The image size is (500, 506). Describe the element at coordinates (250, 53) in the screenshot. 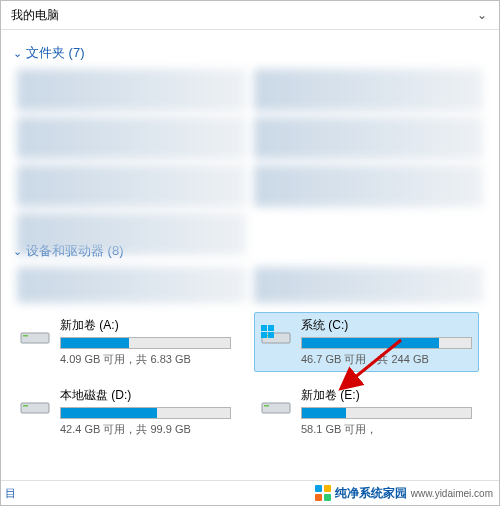

I see `group-folders-header: ⌄ 文件夹 (7)` at that location.